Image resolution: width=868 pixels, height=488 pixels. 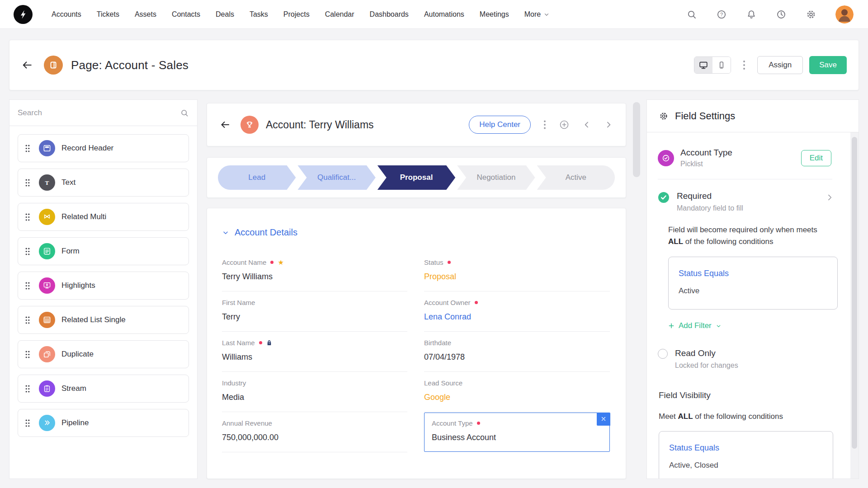 I want to click on field-value: 750,000,000.00, so click(x=315, y=437).